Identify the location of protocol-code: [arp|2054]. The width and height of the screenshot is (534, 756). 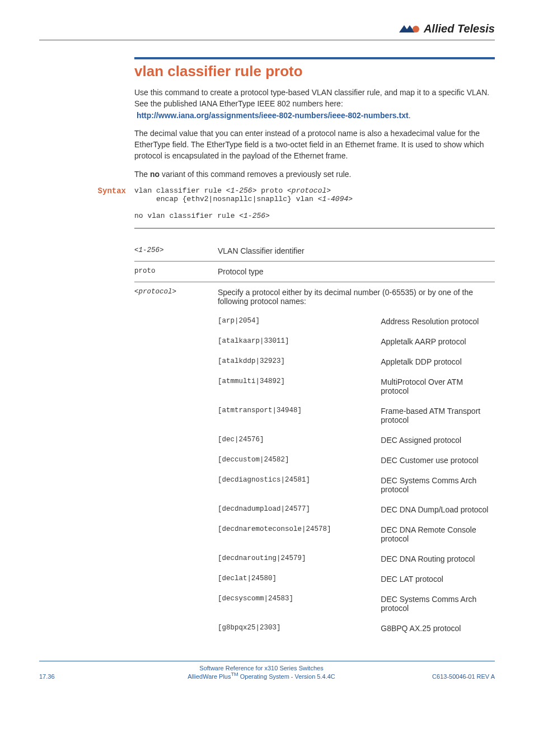
(299, 321).